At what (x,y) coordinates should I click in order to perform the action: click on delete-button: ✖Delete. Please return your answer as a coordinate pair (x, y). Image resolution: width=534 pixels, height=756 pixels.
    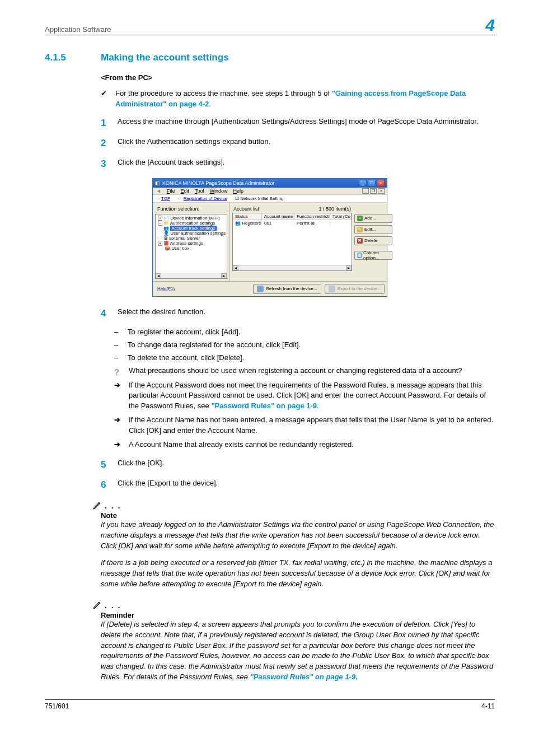
    Looking at the image, I should click on (373, 241).